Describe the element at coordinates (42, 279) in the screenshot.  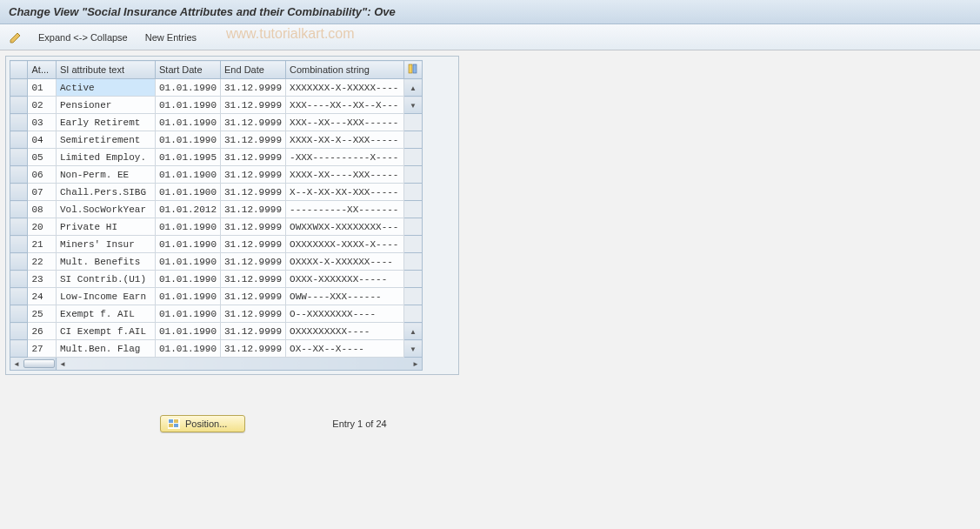
I see `cell-at: 23` at that location.